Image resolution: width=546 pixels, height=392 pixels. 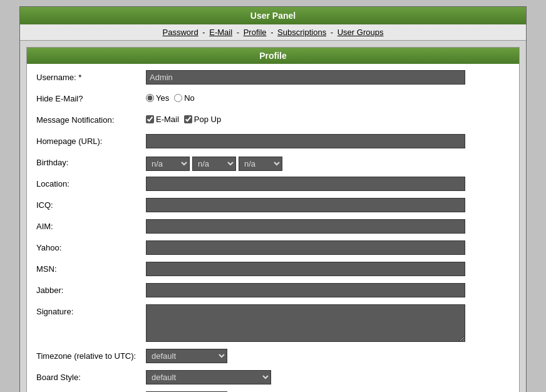 What do you see at coordinates (328, 269) in the screenshot?
I see `msn-control` at bounding box center [328, 269].